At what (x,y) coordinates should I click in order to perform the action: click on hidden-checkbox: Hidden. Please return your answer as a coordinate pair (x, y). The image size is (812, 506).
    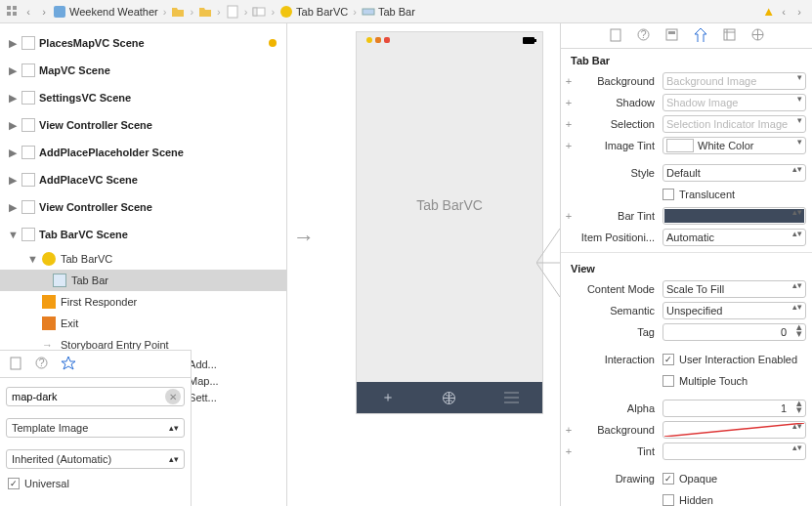
    Looking at the image, I should click on (735, 500).